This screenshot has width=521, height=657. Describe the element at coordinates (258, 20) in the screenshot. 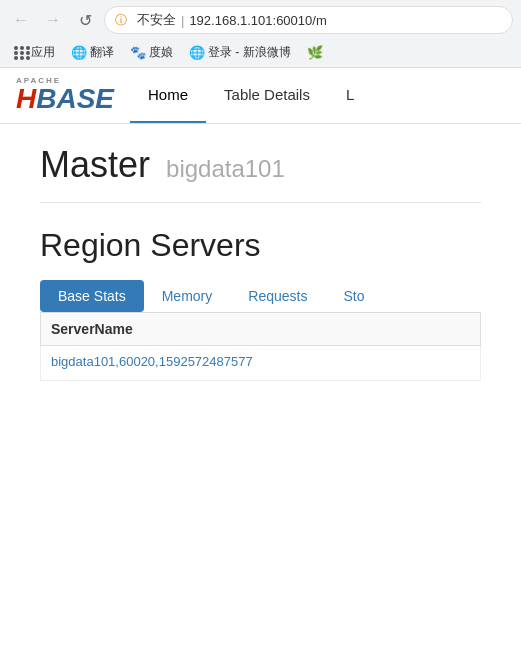

I see `address-text: 192.168.1.101:60010/m` at that location.